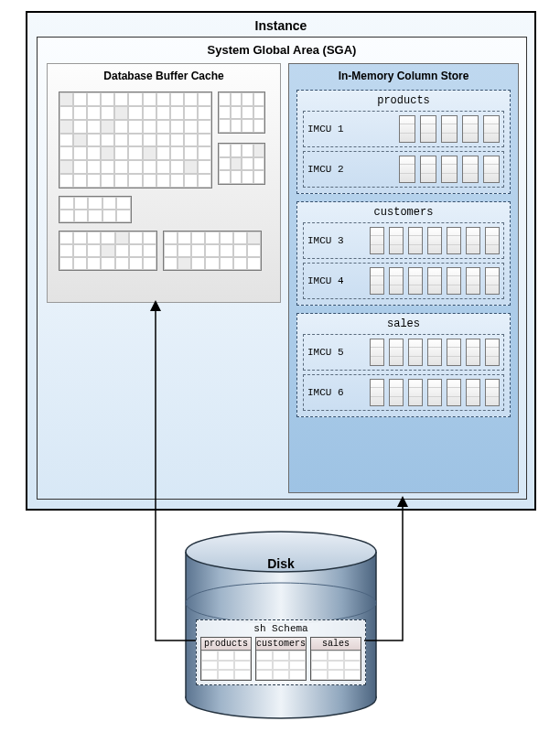  I want to click on imcu-label: IMCU 6, so click(328, 393).